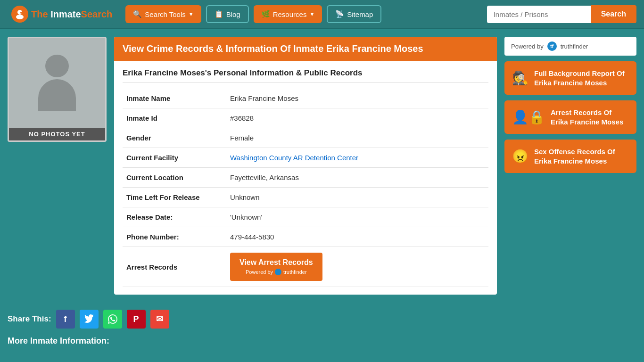  What do you see at coordinates (582, 156) in the screenshot?
I see `sex-offense-card-text: Sex Offense Records Of Erika Francine Mo…` at bounding box center [582, 156].